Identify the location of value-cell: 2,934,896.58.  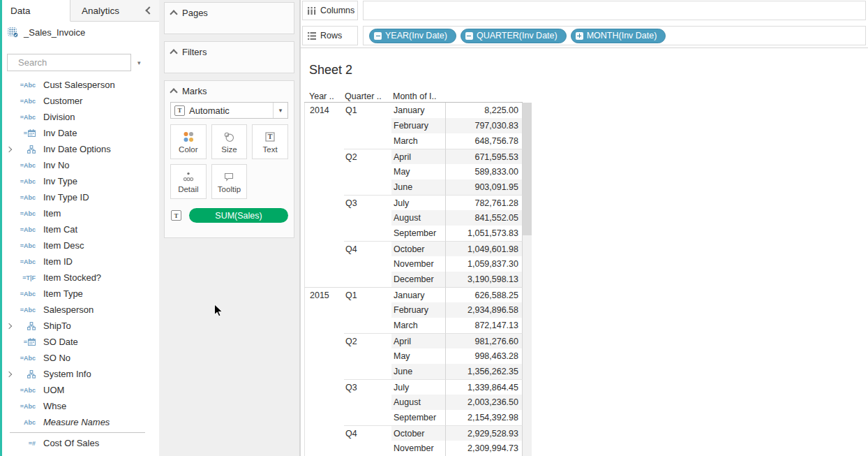
(484, 310).